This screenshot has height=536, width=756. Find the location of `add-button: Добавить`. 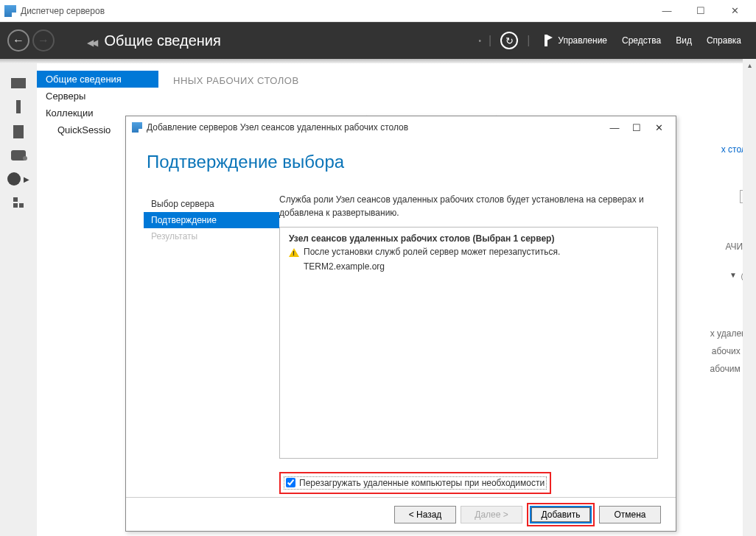

add-button: Добавить is located at coordinates (561, 515).